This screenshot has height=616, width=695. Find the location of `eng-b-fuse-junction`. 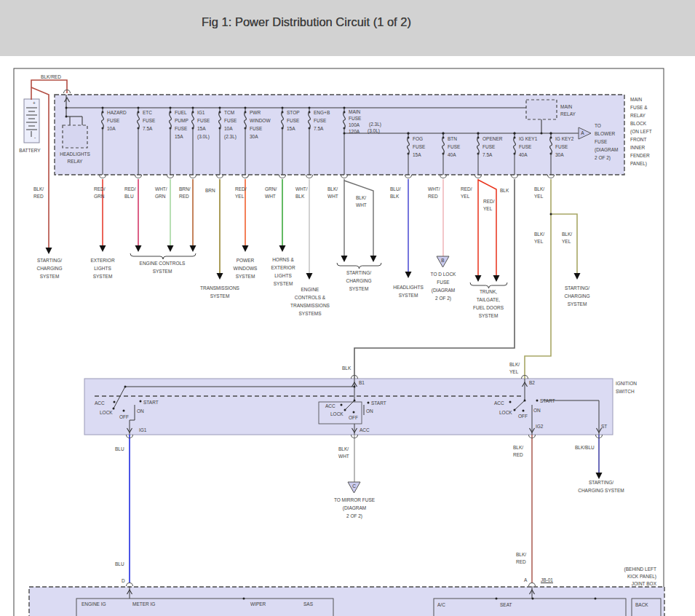

eng-b-fuse-junction is located at coordinates (310, 108).